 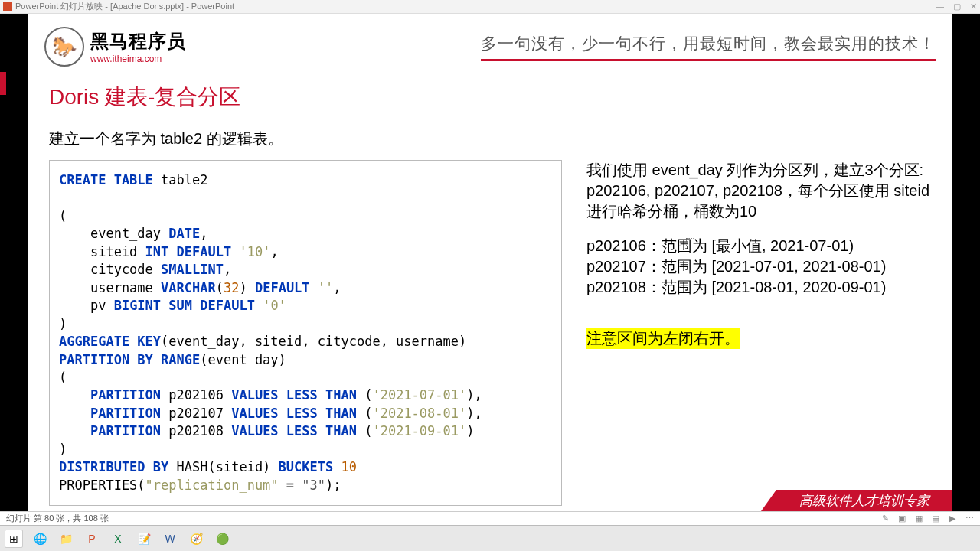 I want to click on chrome-icon: 🌐, so click(x=40, y=539).